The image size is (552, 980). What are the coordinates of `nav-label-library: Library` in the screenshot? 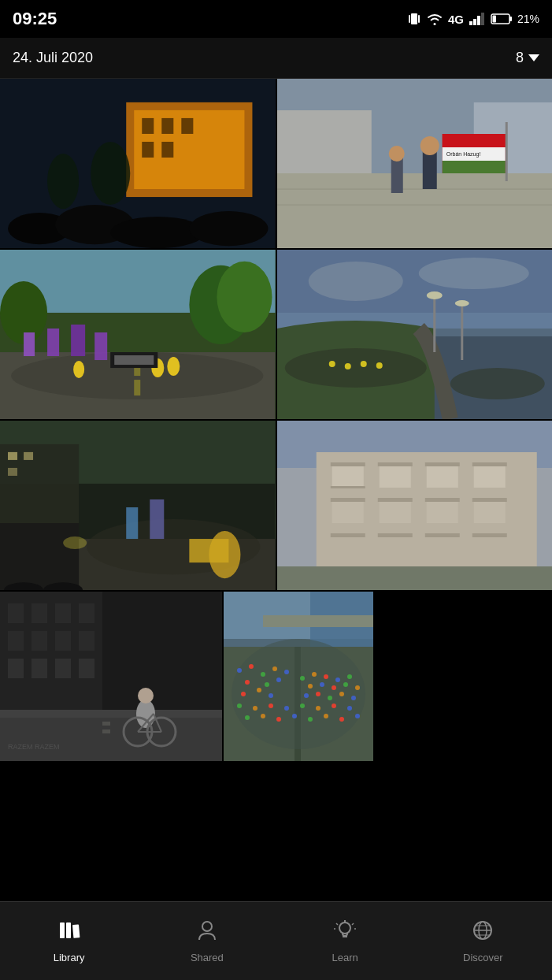 It's located at (69, 958).